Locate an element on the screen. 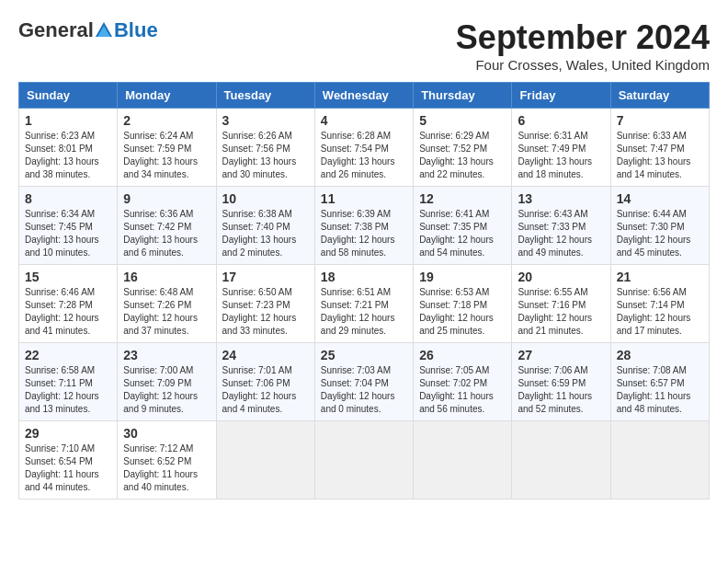 This screenshot has height=563, width=728. day-cell: 28 Sunrise: 7:08 AM Sunset: 6:57 PM Dayl… is located at coordinates (660, 383).